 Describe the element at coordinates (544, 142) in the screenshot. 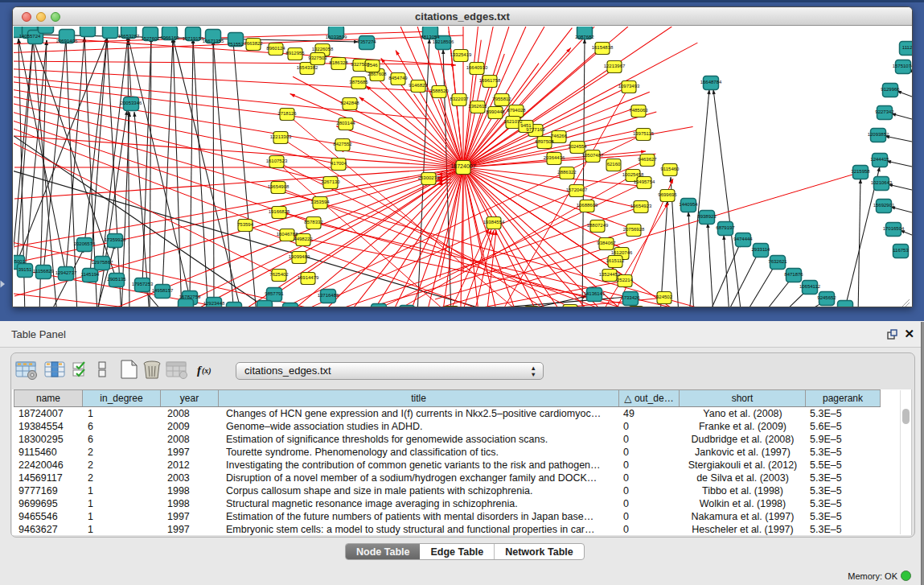

I see `svg-text: 6897508` at that location.